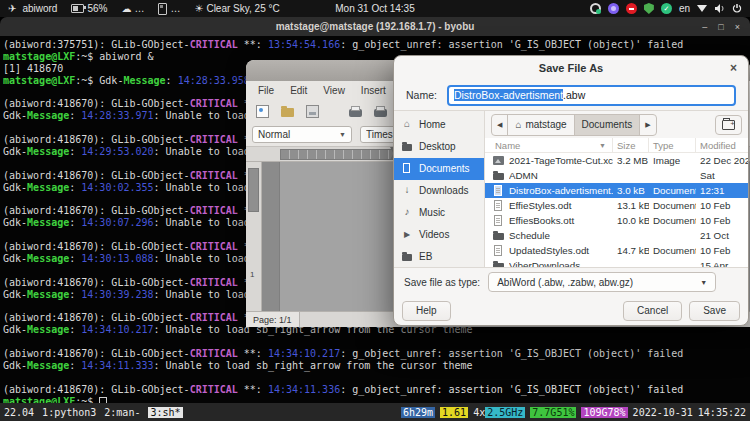 This screenshot has height=421, width=750. Describe the element at coordinates (737, 8) in the screenshot. I see `power-icon` at that location.